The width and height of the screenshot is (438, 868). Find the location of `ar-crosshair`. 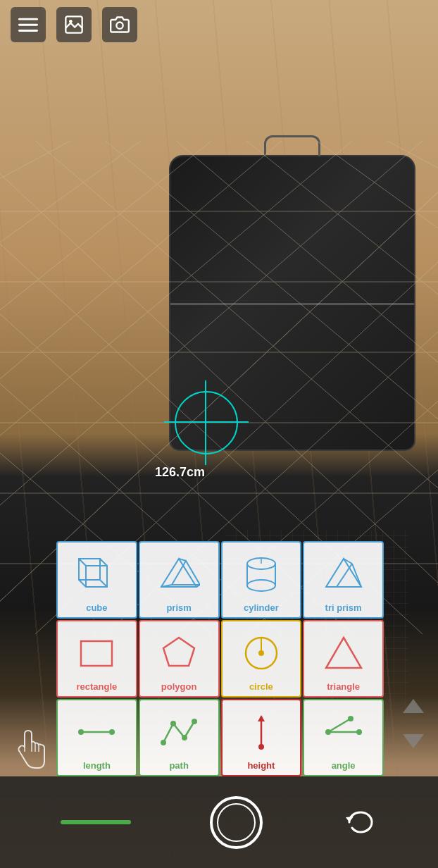

ar-crosshair is located at coordinates (206, 423).